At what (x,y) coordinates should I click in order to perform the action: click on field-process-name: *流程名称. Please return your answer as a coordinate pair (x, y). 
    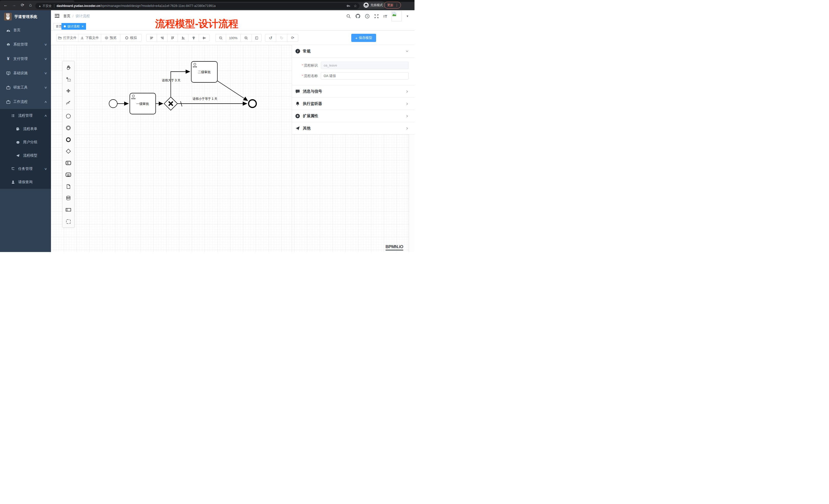
    Looking at the image, I should click on (353, 76).